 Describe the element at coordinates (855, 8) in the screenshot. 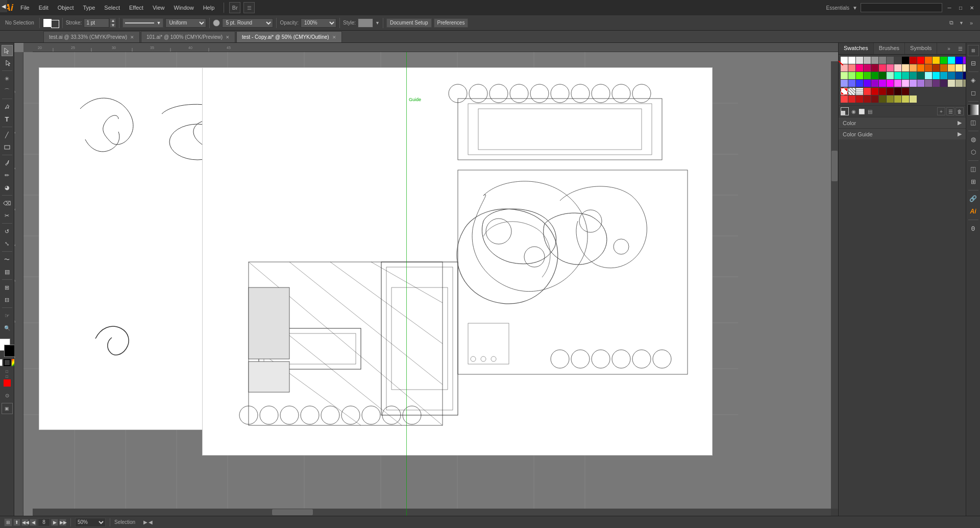

I see `workspace-dropdown-icon: ▼` at that location.